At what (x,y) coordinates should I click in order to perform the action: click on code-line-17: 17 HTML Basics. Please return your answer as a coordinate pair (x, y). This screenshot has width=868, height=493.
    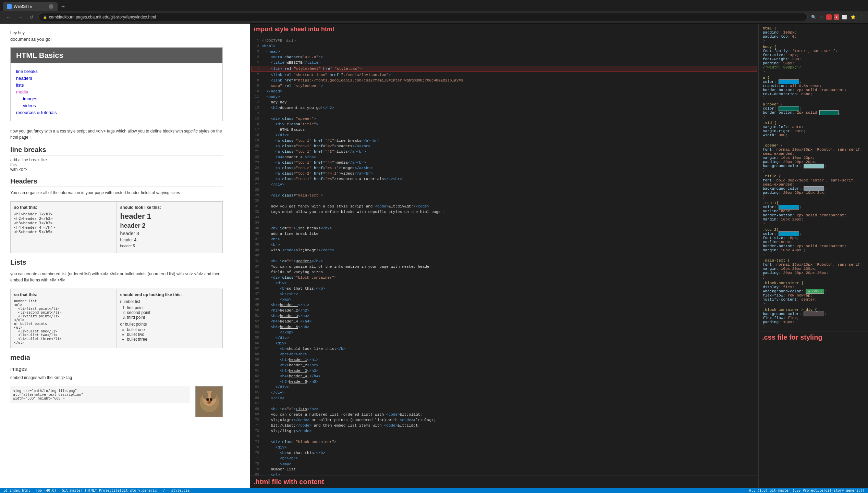
    Looking at the image, I should click on (504, 130).